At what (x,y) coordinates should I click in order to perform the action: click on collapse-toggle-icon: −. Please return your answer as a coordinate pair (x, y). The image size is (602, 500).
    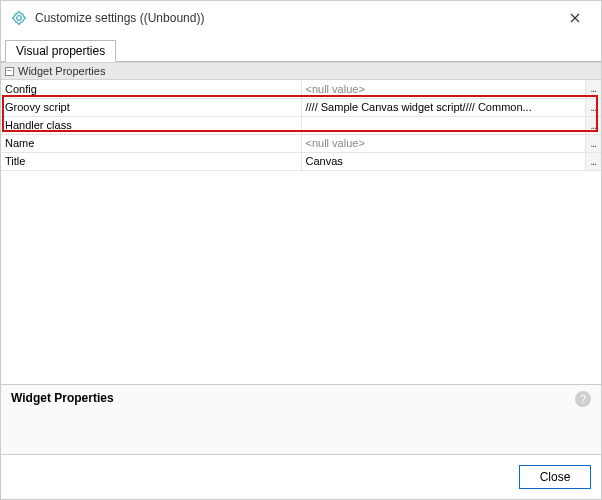
    Looking at the image, I should click on (10, 72).